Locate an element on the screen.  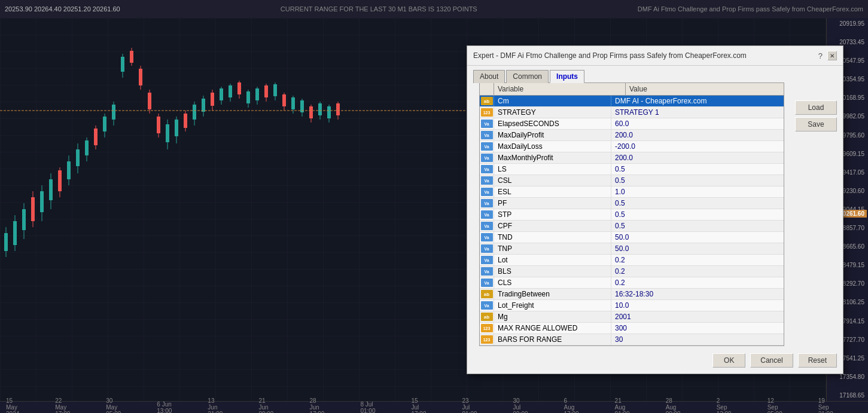
table-row: Va ESL 1.0 is located at coordinates (632, 192).